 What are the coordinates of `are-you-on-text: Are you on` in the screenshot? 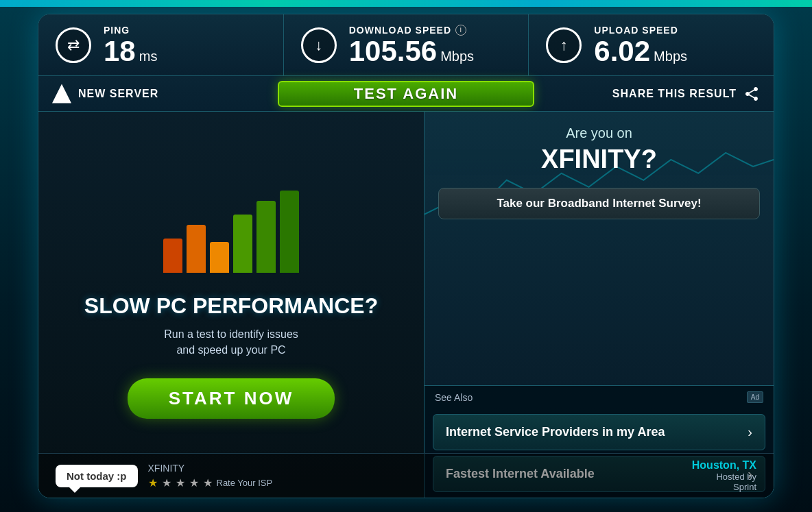 It's located at (599, 133).